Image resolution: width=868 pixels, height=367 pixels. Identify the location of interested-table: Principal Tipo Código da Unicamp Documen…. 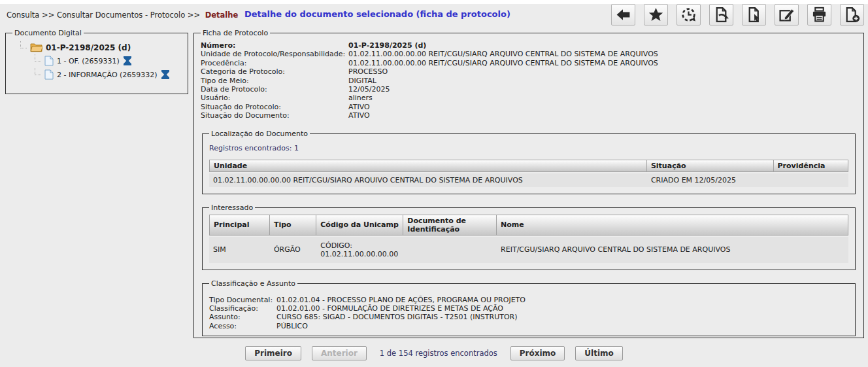
(529, 239).